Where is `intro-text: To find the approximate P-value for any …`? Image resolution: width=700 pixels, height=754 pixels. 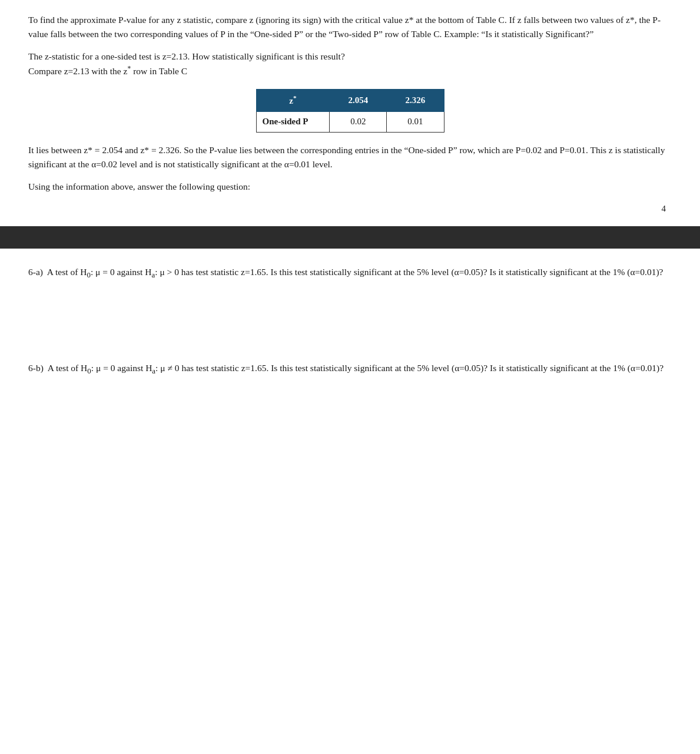
intro-text: To find the approximate P-value for any … is located at coordinates (344, 27).